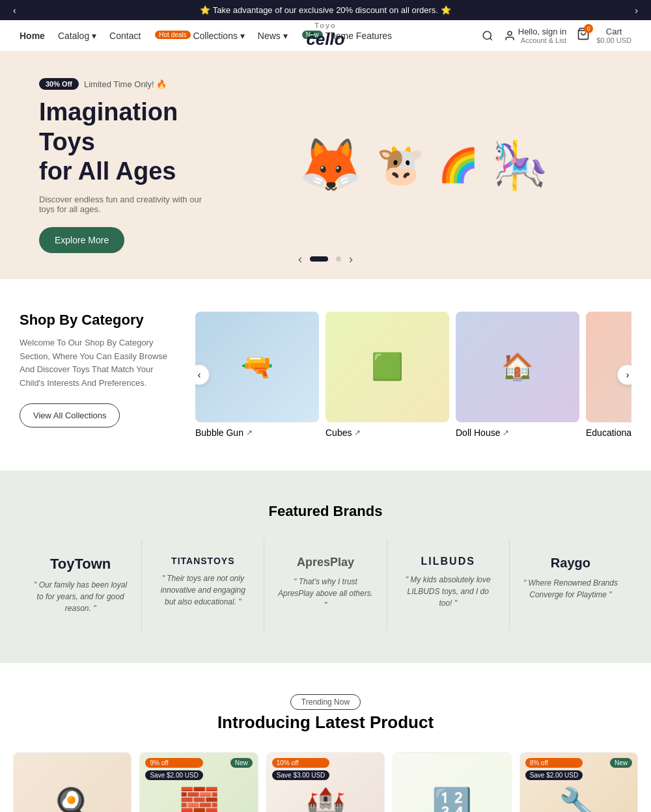  I want to click on product-image-1: 🍳, so click(72, 782).